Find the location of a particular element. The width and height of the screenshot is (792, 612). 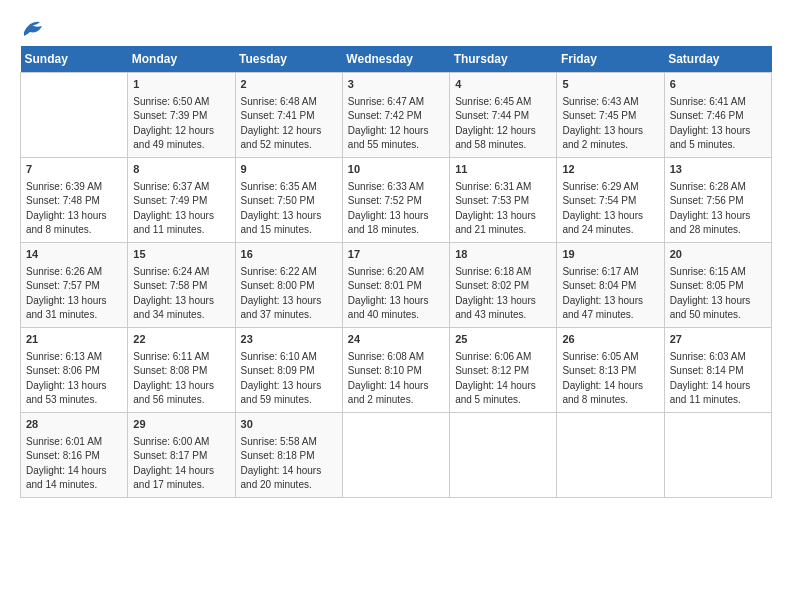

cell-info: and 15 minutes. is located at coordinates (289, 230).